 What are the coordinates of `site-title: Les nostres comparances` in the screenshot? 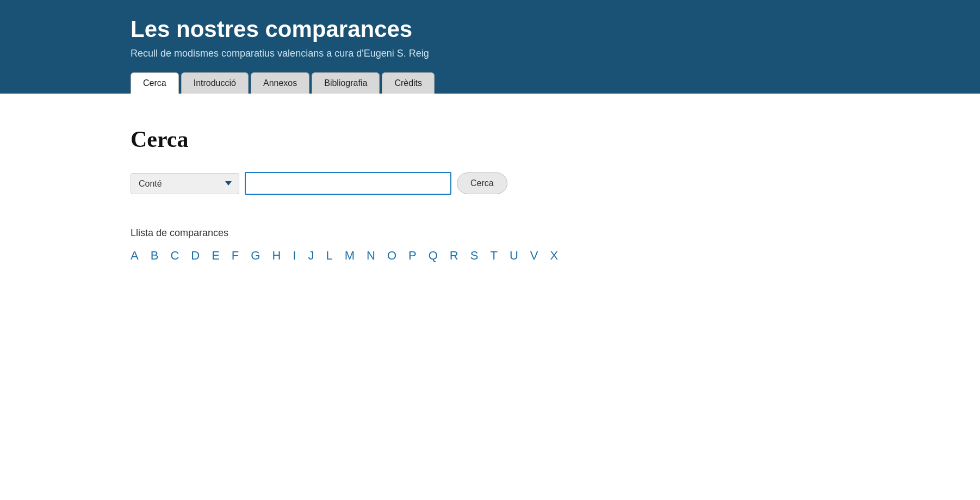 It's located at (490, 29).